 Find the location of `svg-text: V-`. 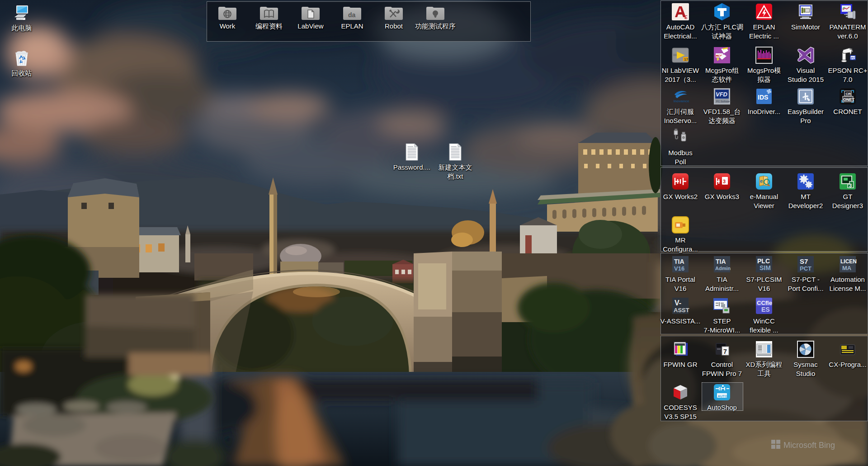

svg-text: V- is located at coordinates (678, 303).